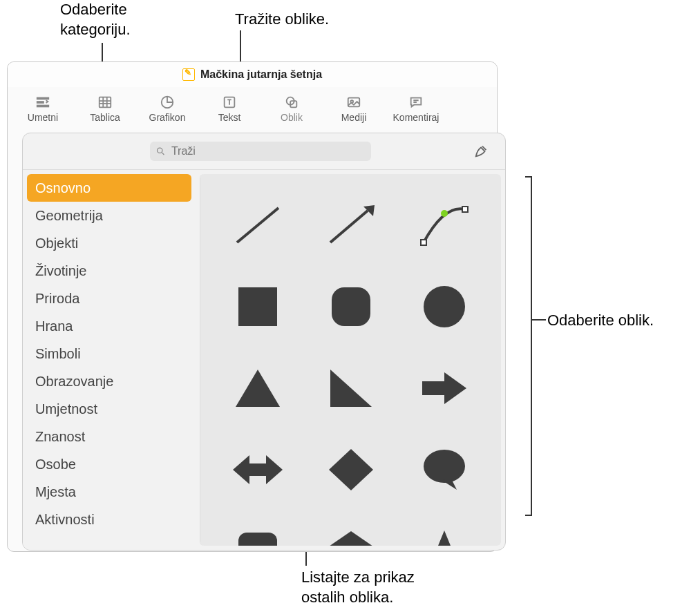  Describe the element at coordinates (66, 409) in the screenshot. I see `sidebar-item-label: Umjetnost` at that location.